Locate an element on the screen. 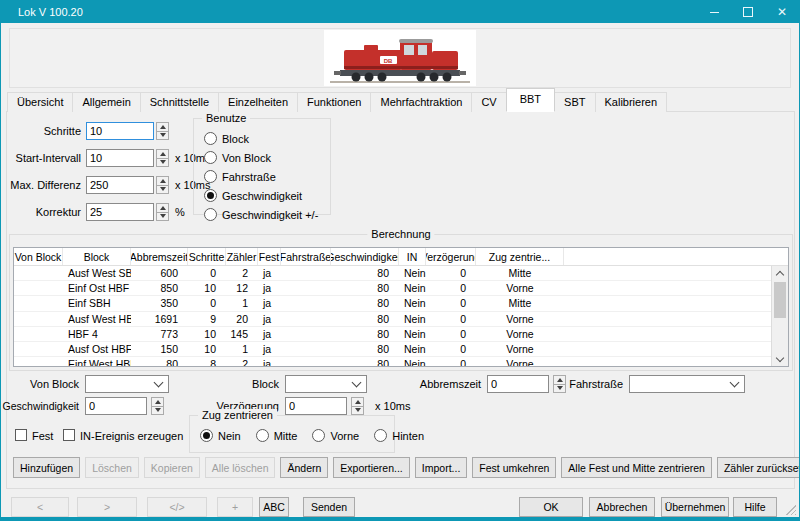  table-row: HBF 477310145ja80Nein0Vorne is located at coordinates (392, 334).